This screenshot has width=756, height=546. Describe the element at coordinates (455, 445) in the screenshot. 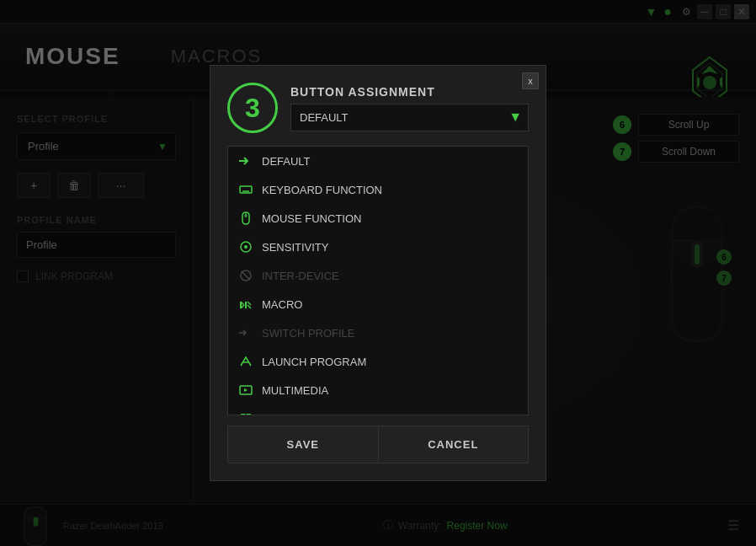

I see `cancel-button: CANCEL` at that location.